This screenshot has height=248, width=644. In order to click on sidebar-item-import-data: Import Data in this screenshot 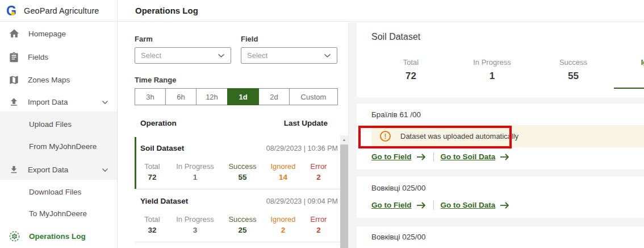, I will do `click(58, 102)`.